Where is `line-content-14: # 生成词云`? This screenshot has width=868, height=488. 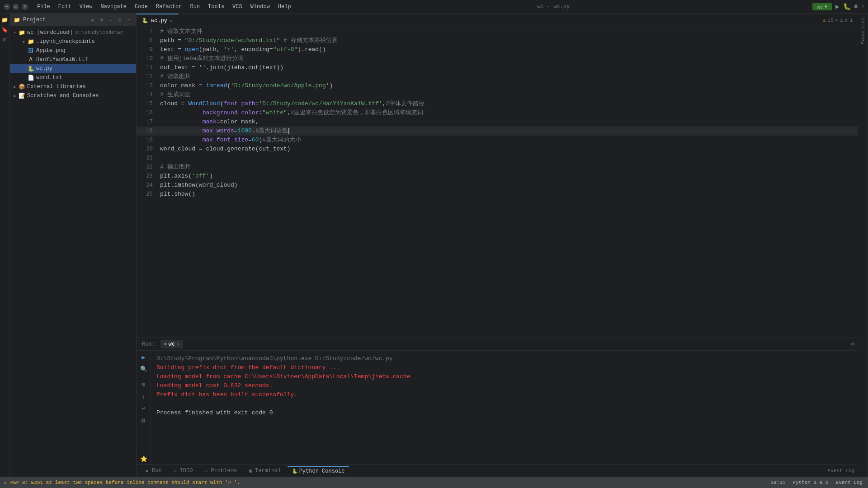 line-content-14: # 生成词云 is located at coordinates (508, 95).